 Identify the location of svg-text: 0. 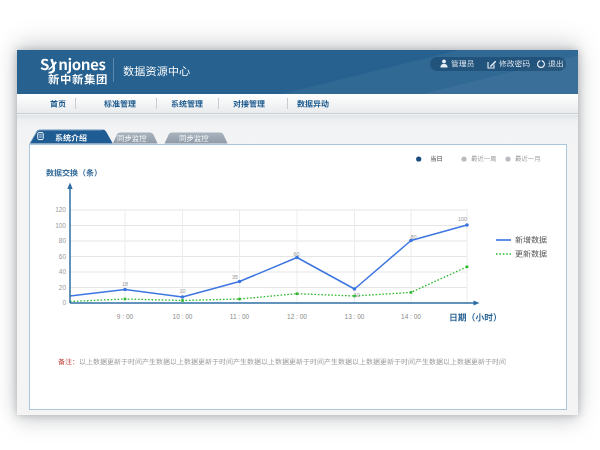
(64, 302).